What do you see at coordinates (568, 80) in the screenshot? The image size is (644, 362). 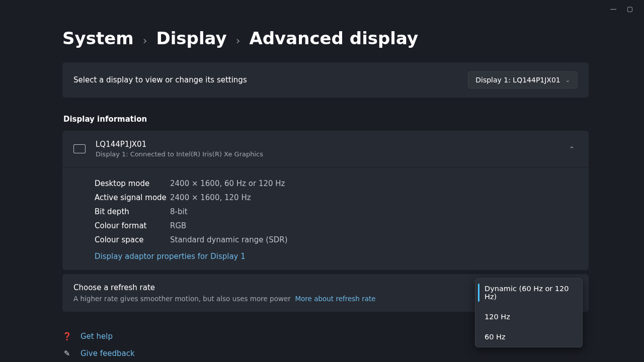 I see `chevron-down-icon: ⌄` at bounding box center [568, 80].